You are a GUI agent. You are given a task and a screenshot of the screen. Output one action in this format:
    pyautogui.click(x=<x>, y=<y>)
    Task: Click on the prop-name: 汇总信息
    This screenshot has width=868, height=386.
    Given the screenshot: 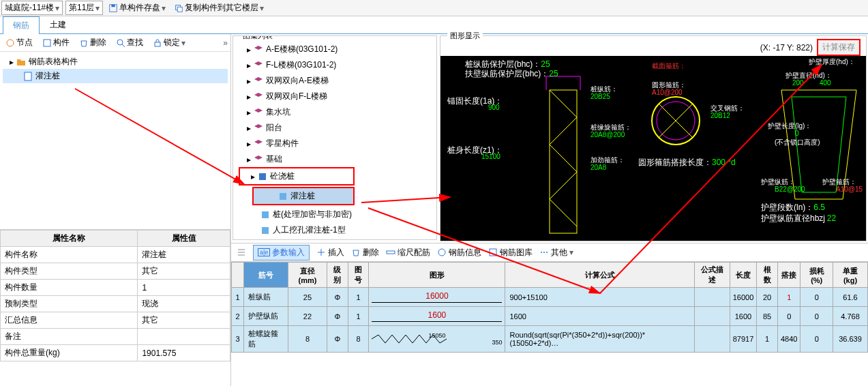 What is the action you would take?
    pyautogui.click(x=70, y=321)
    